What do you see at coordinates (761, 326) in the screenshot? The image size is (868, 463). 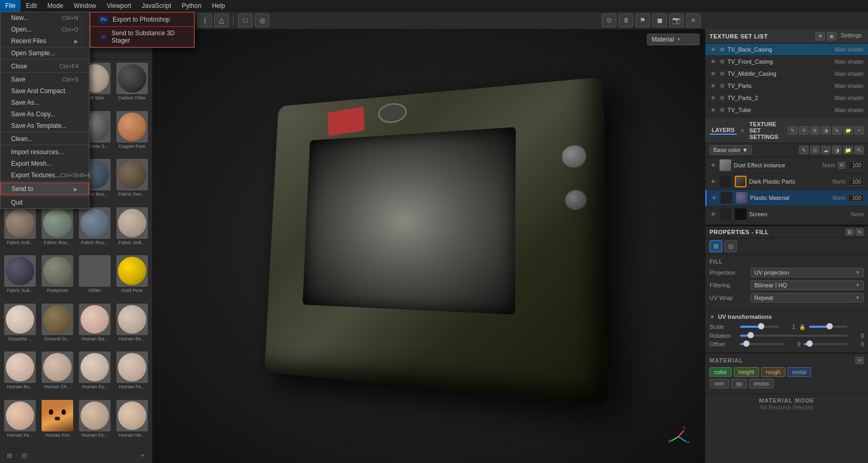 I see `scale-slider-thumb` at bounding box center [761, 326].